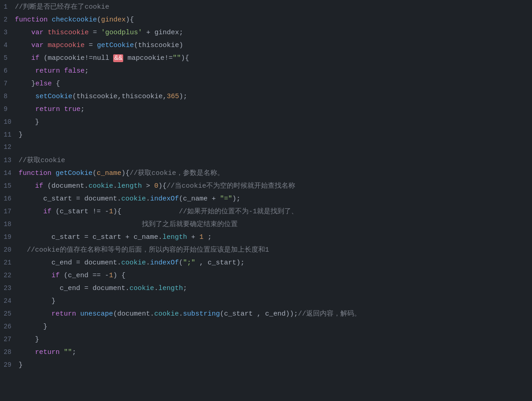  I want to click on code-line: 5 if (mapcookie!=null && mapcookie!=""){, so click(266, 59).